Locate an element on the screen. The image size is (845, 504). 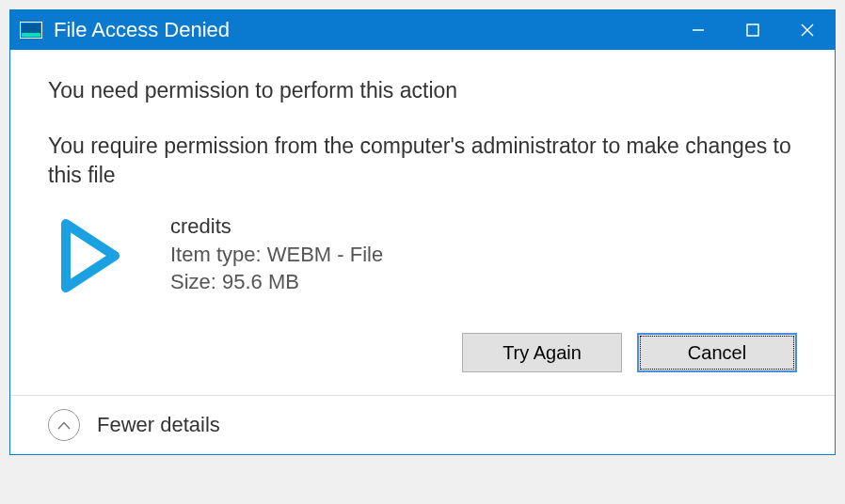
play-icon is located at coordinates (90, 256).